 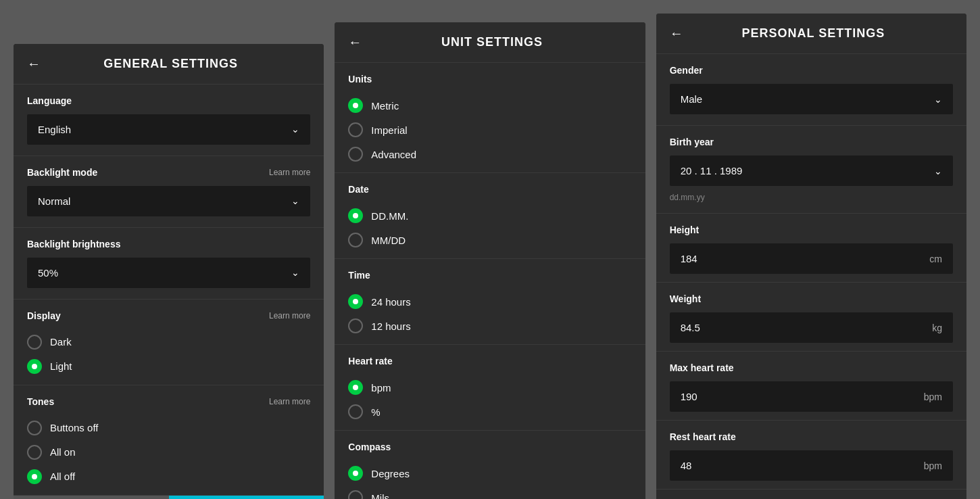 I want to click on heart-rate-percent-option: %, so click(x=489, y=412).